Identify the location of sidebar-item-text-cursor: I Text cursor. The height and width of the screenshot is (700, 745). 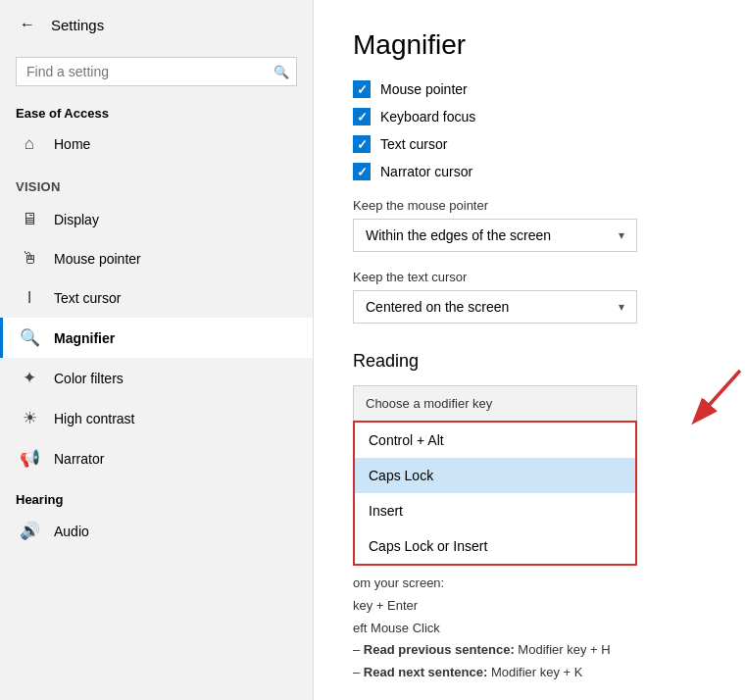
(157, 298).